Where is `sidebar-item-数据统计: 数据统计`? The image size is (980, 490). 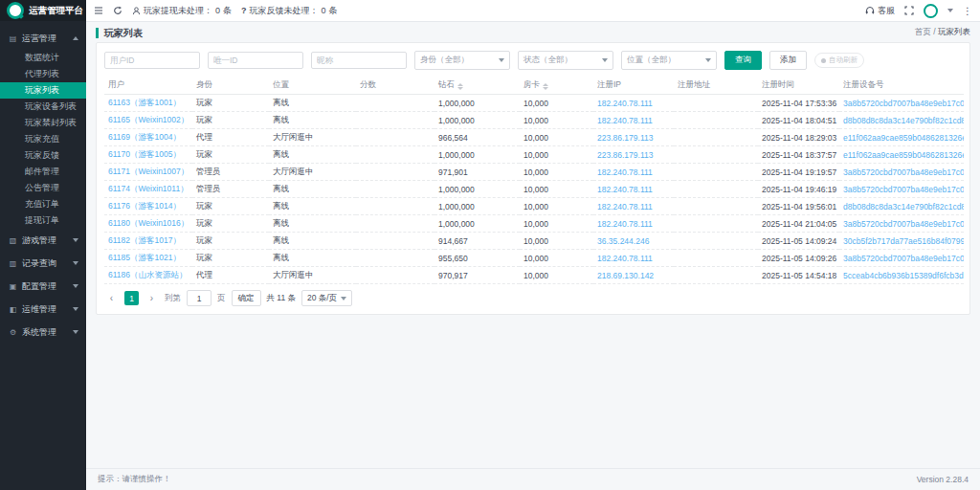
sidebar-item-数据统计: 数据统计 is located at coordinates (43, 57).